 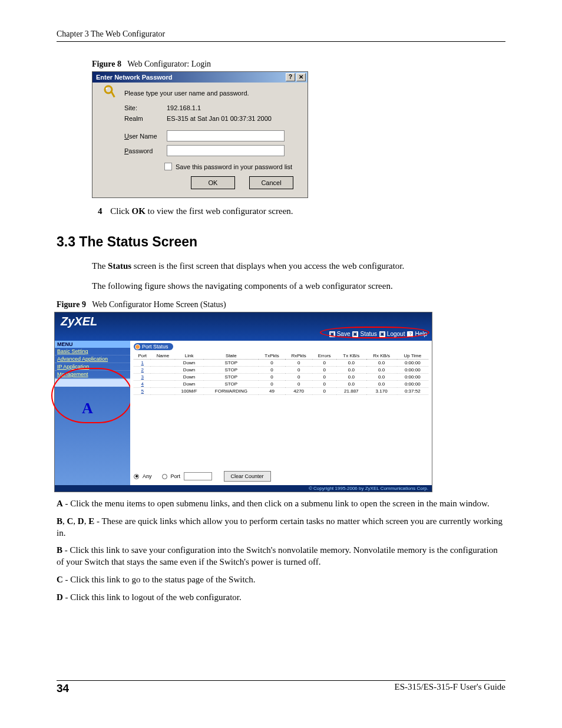 What do you see at coordinates (169, 64) in the screenshot?
I see `figure8-title: Web Configurator: Login` at bounding box center [169, 64].